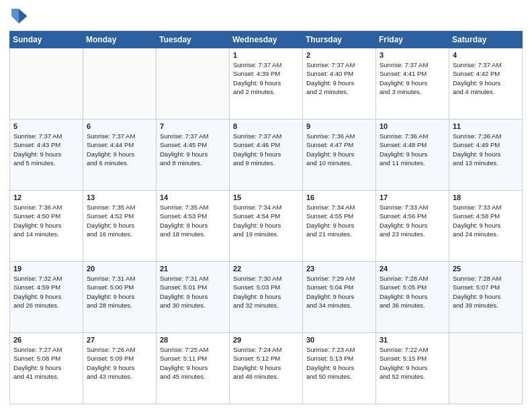  I want to click on day-number: 20, so click(120, 269).